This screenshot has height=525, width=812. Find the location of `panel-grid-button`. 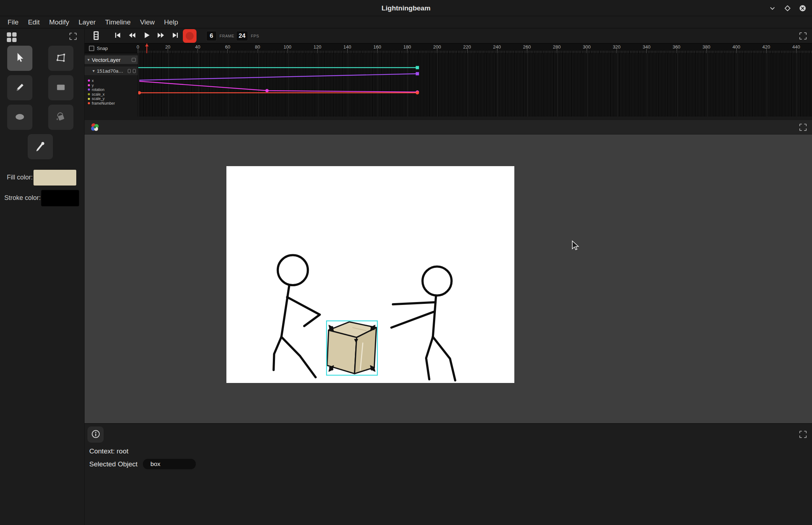

panel-grid-button is located at coordinates (12, 37).